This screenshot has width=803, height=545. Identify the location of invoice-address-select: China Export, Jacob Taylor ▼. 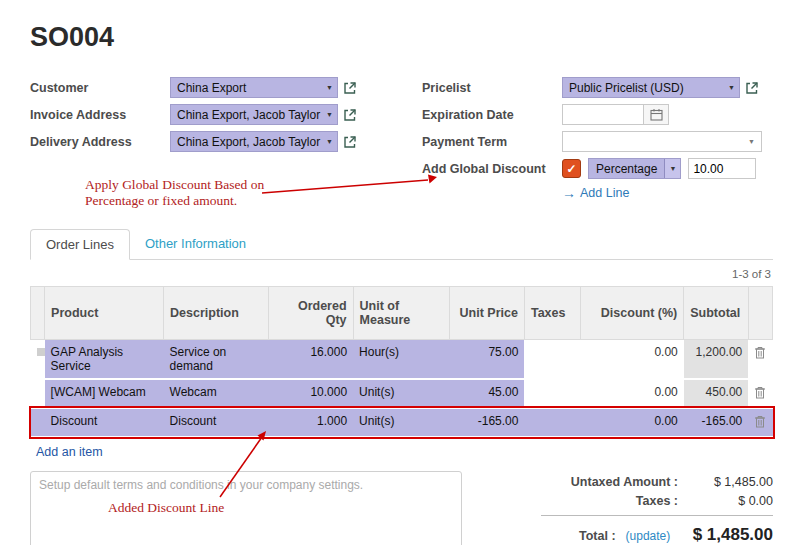
(254, 114).